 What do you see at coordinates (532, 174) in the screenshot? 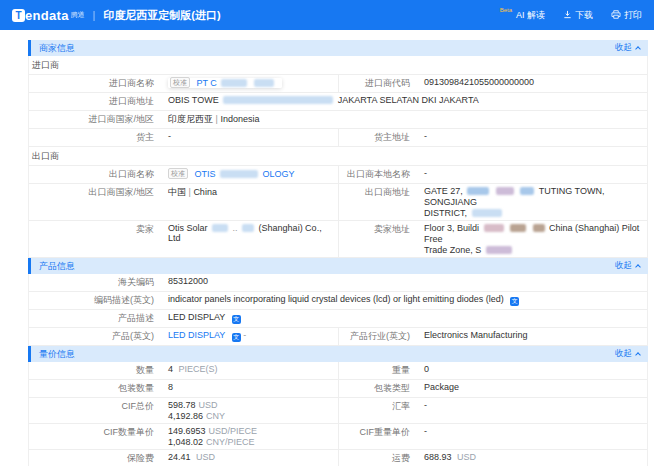
I see `exporter-local-name-value: -` at bounding box center [532, 174].